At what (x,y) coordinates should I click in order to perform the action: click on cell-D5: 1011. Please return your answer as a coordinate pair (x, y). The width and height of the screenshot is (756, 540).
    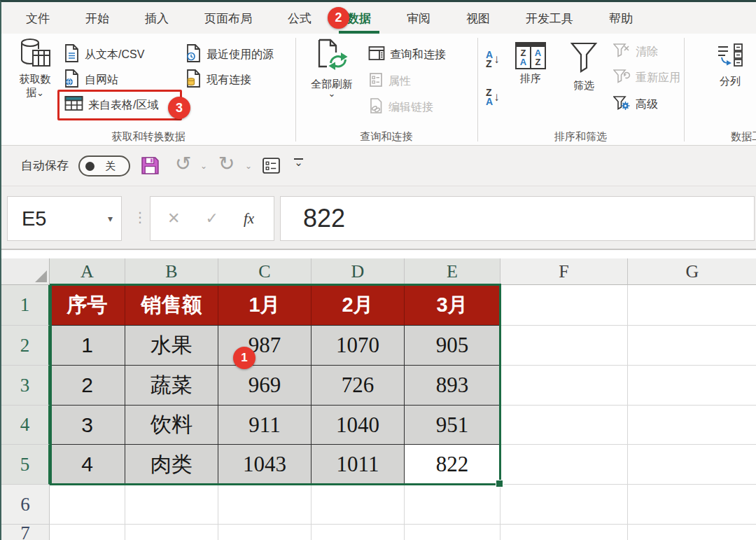
    Looking at the image, I should click on (358, 465).